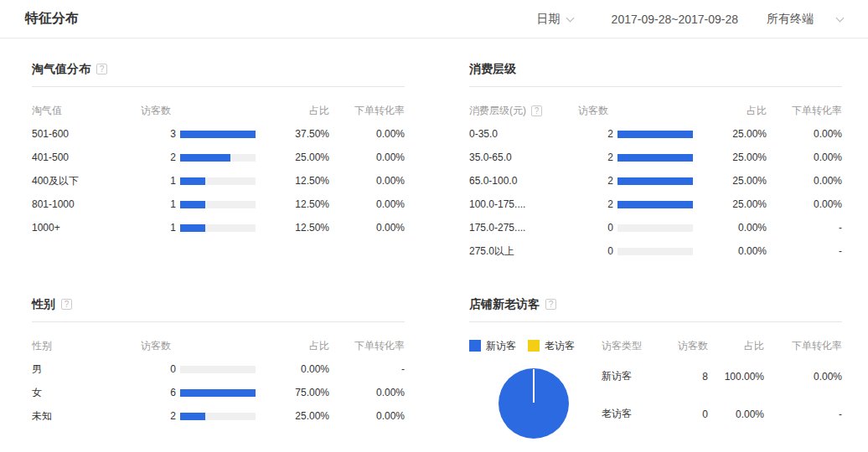  What do you see at coordinates (86, 417) in the screenshot?
I see `row-label: 未知` at bounding box center [86, 417].